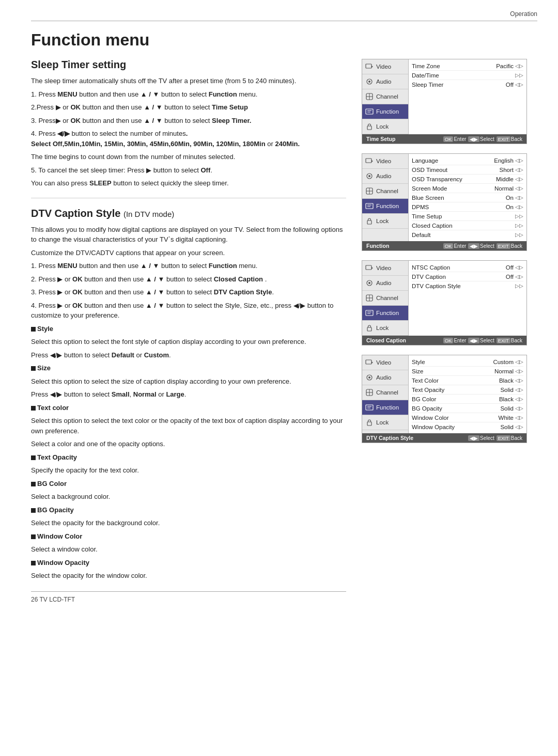  What do you see at coordinates (385, 395) in the screenshot?
I see `menu-sidebar-4: Video Audio Channel Function` at bounding box center [385, 395].